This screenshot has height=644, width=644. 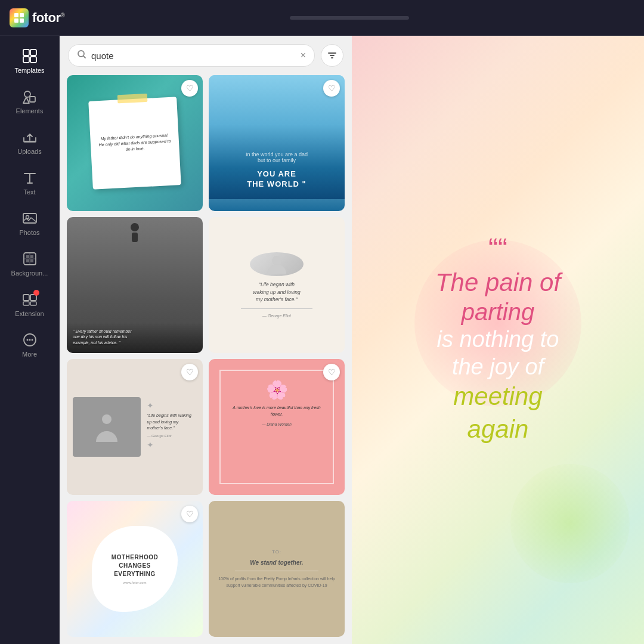 I want to click on top-bar: fotor®, so click(x=322, y=18).